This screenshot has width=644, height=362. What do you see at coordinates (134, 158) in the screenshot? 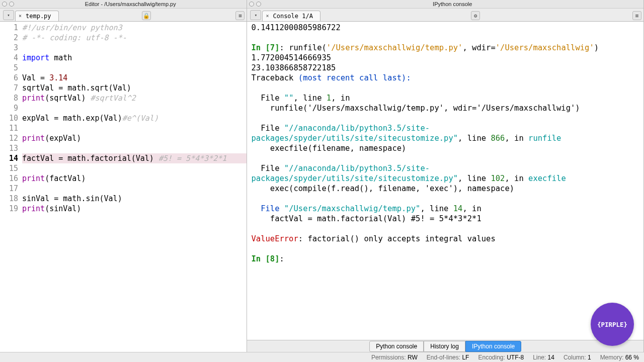
I see `code-line: factVal = math.factorial(Val) #5! = 5*4*…` at bounding box center [134, 158].